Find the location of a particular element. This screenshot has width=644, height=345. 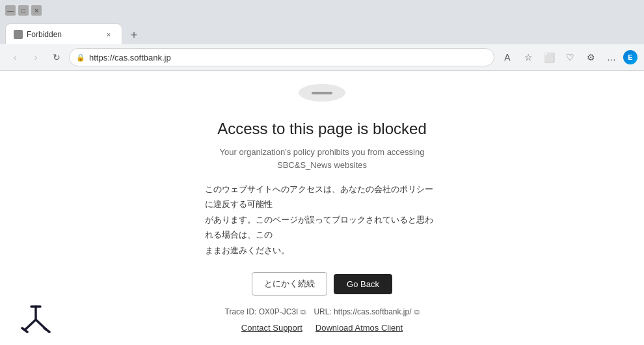

refresh-button: ↻ is located at coordinates (57, 57).